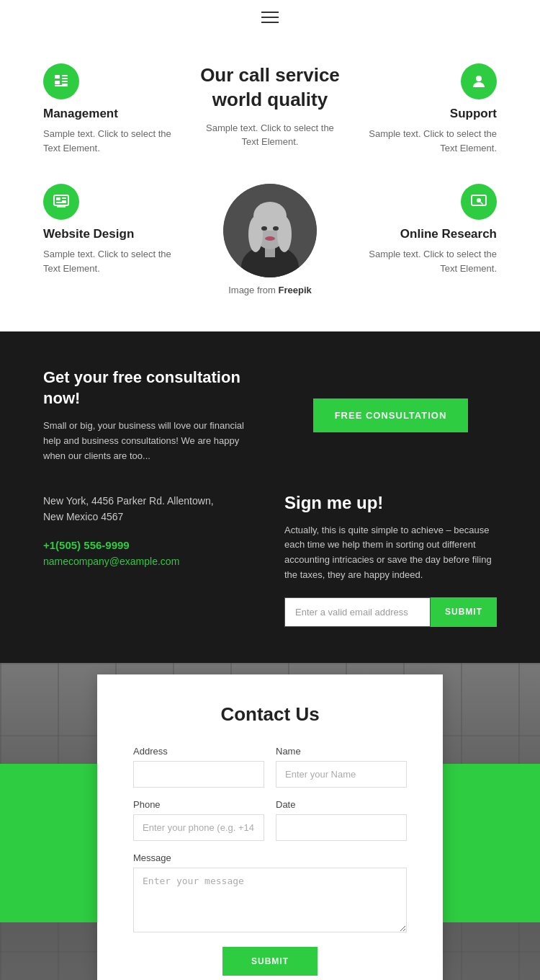 This screenshot has width=540, height=980. Describe the element at coordinates (270, 102) in the screenshot. I see `services-top-section: Management Sample text. Click to select …` at that location.